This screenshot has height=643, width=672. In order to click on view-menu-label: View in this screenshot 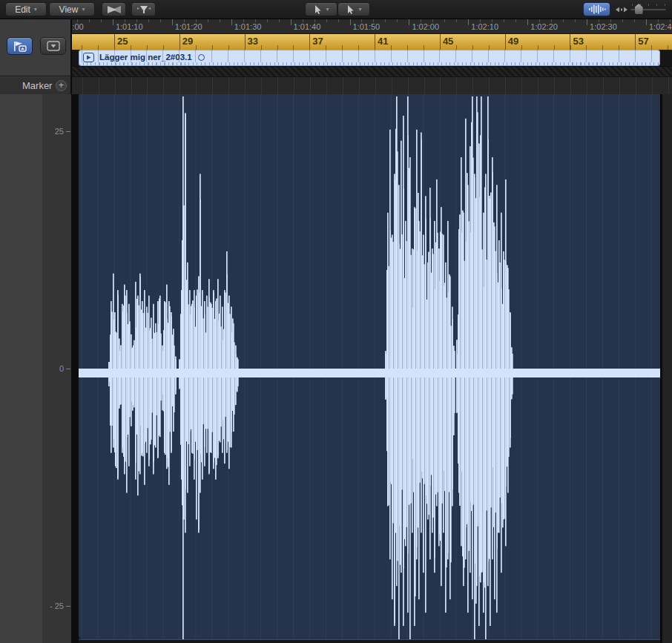, I will do `click(69, 10)`.